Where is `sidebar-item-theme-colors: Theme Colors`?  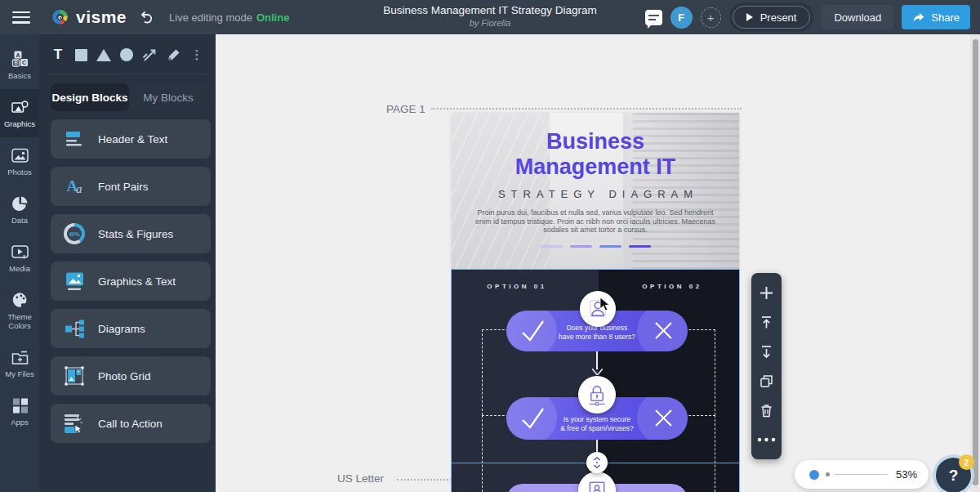
sidebar-item-theme-colors: Theme Colors is located at coordinates (20, 311).